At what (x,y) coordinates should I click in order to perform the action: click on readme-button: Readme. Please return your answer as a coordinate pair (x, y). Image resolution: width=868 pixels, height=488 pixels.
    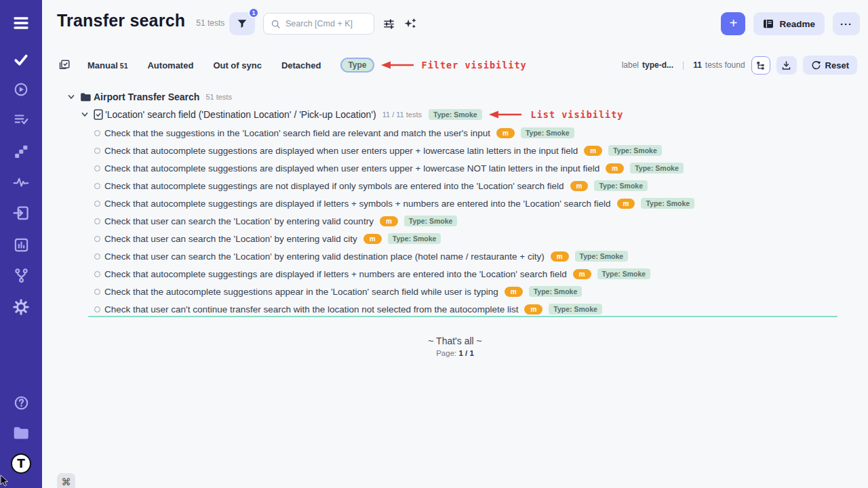
    Looking at the image, I should click on (789, 24).